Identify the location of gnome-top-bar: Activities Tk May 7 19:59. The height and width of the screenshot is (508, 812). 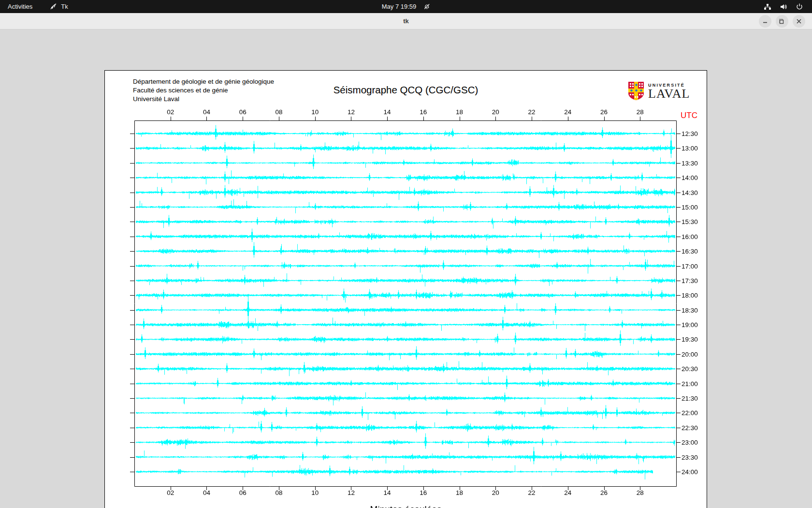
(406, 7).